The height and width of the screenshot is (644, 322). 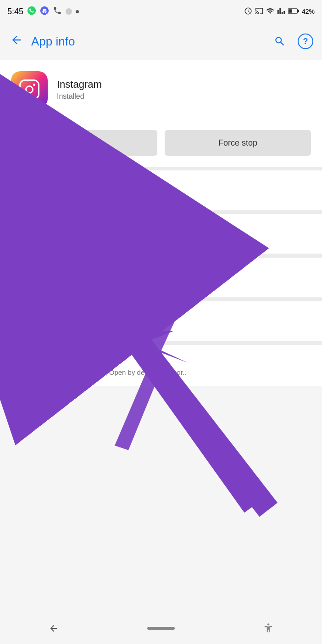 I want to click on app-text-info: Instagram Installed, so click(x=79, y=90).